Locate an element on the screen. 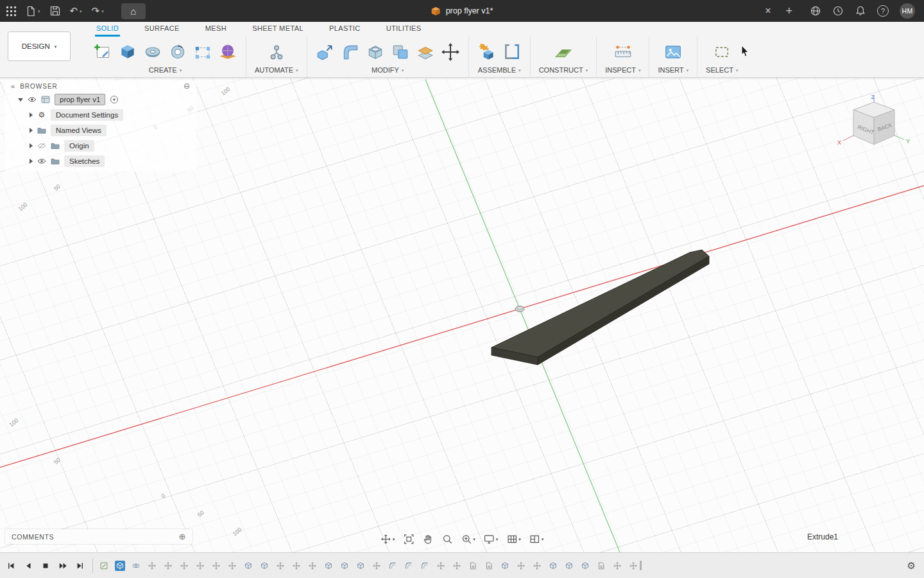 The image size is (924, 578). redo-button: ↷ ▾ is located at coordinates (98, 11).